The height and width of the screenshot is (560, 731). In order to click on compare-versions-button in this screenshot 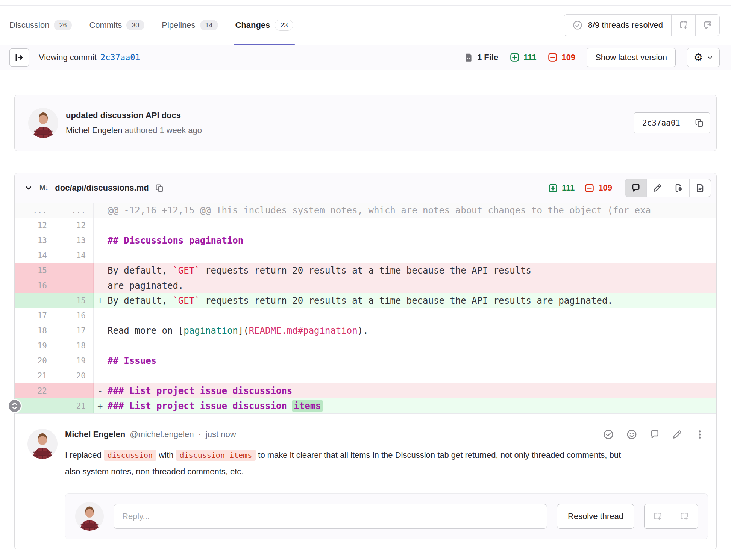, I will do `click(679, 188)`.